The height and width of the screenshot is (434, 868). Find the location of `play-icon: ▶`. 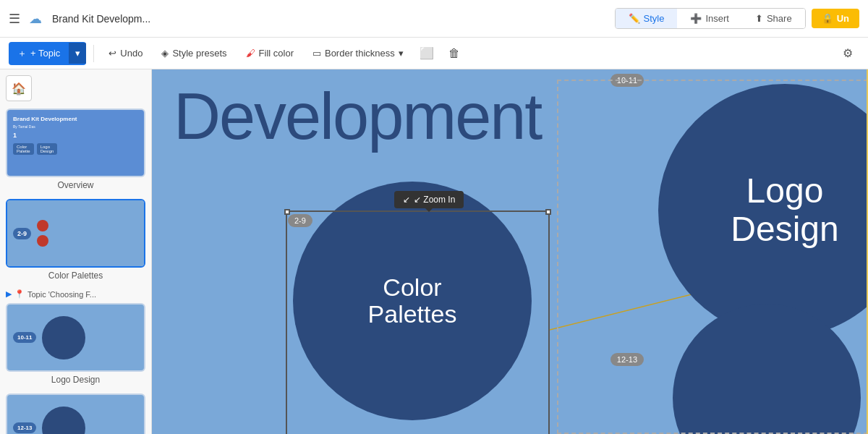

play-icon: ▶ is located at coordinates (9, 294).